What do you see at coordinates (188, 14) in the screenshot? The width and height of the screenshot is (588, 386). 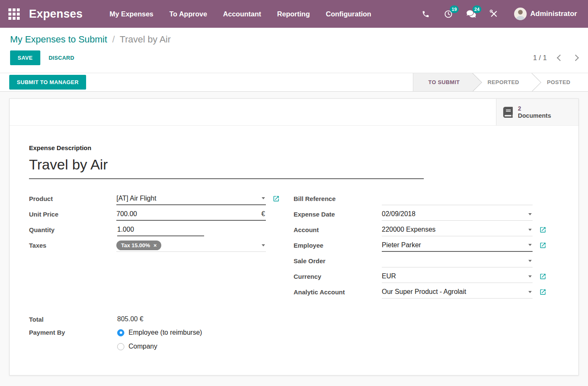 I see `nav-to-approve: To Approve` at bounding box center [188, 14].